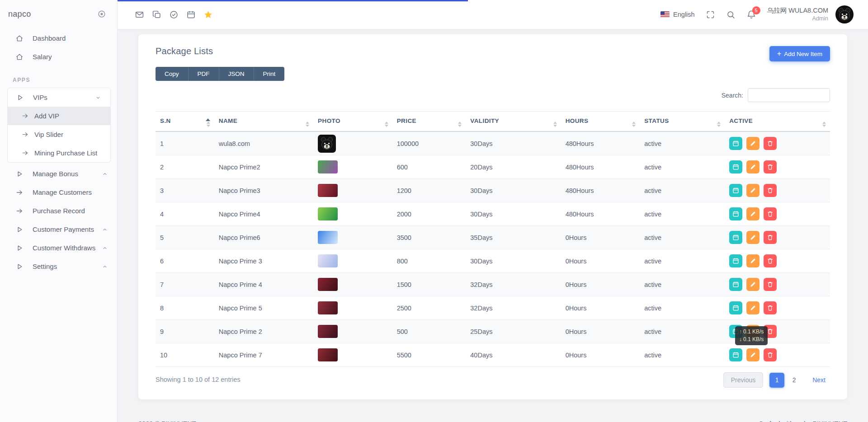 The width and height of the screenshot is (868, 422). What do you see at coordinates (600, 261) in the screenshot?
I see `cell-hours: 0Hours` at bounding box center [600, 261].